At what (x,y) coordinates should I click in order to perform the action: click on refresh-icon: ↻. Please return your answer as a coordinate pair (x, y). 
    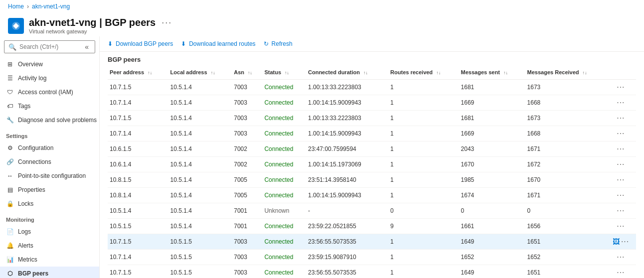
    Looking at the image, I should click on (266, 44).